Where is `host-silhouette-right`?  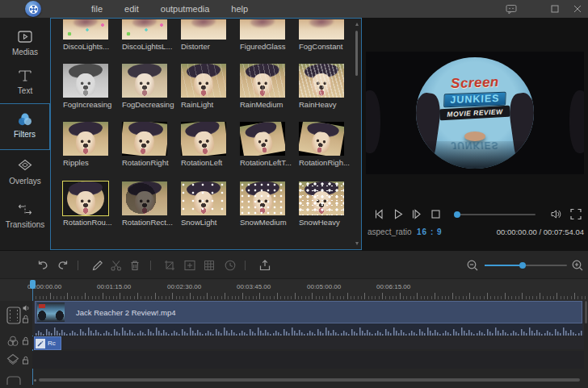 host-silhouette-right is located at coordinates (577, 122).